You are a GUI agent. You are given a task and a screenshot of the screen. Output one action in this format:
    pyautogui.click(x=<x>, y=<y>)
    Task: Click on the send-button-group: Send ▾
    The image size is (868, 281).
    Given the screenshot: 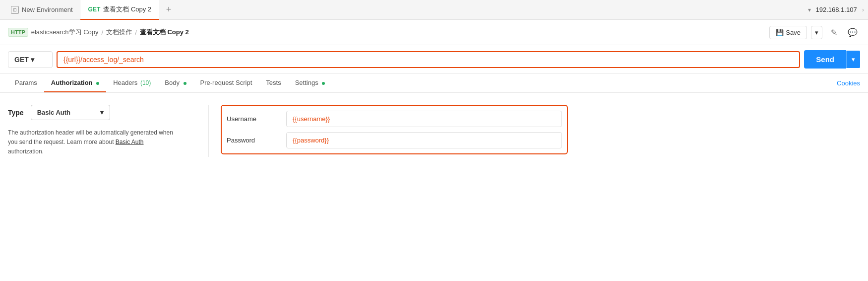 What is the action you would take?
    pyautogui.click(x=832, y=60)
    